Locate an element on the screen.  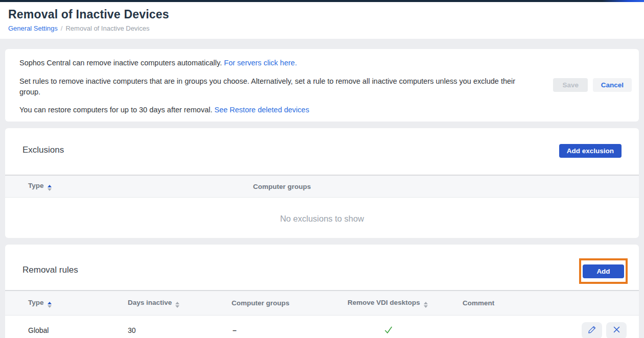
page-header: Removal of Inactive Devices General Sett… is located at coordinates (322, 20).